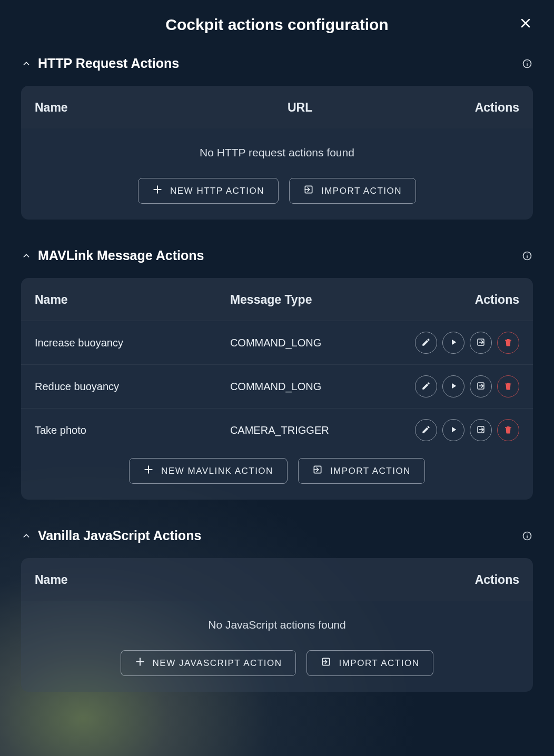  Describe the element at coordinates (277, 342) in the screenshot. I see `table-row: Increase buoyancyCOMMAND_LONG` at that location.